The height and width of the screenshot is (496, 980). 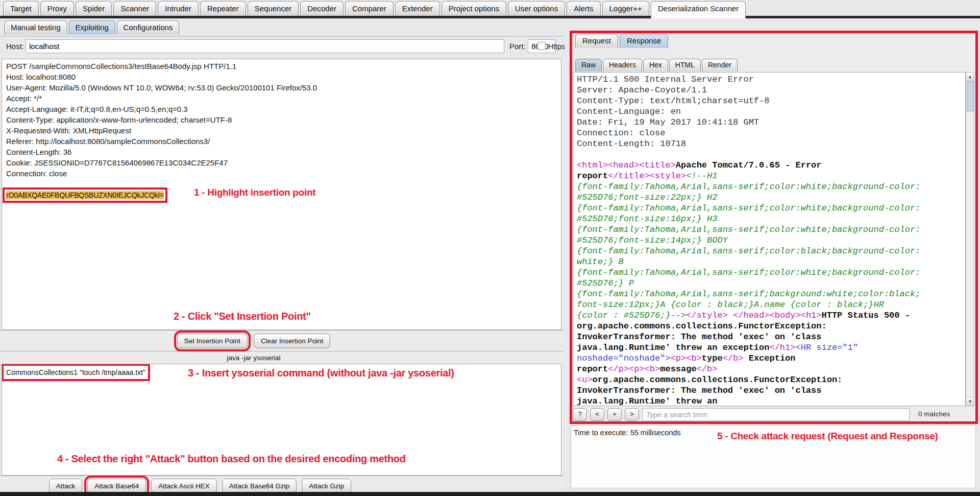 I want to click on highlighted-insertion-point: rO0ABXQAE0FBQUFBQSBUZXN0IEJCQkJCQkI=, so click(x=85, y=195).